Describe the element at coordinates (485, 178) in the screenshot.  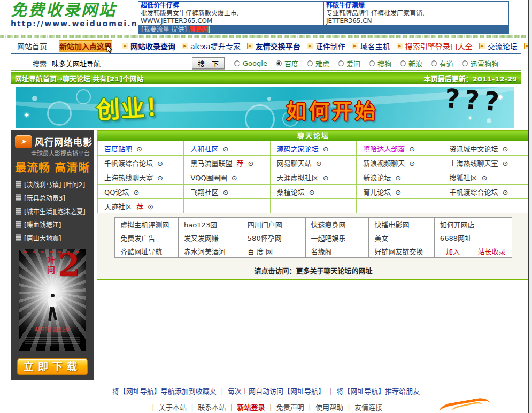
I see `site-cell: 搜狐社区⊙` at that location.